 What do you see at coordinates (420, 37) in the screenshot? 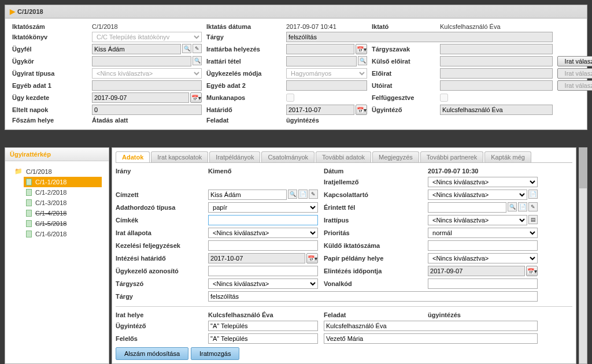
I see `inp-targy-top` at bounding box center [420, 37].